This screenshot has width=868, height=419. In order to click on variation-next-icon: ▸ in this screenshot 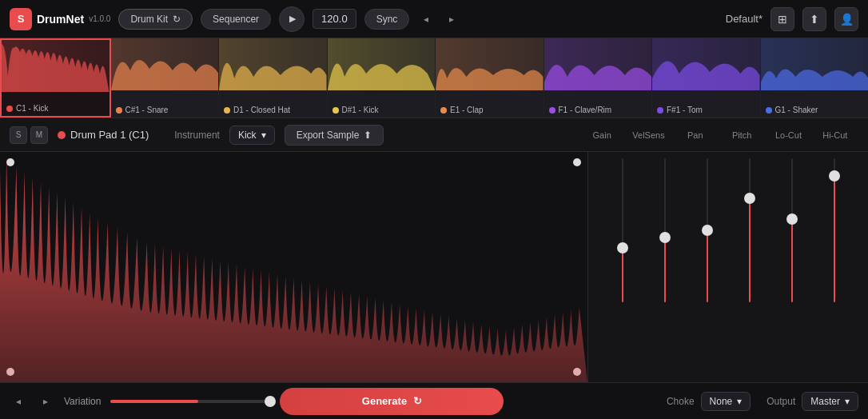, I will do `click(46, 401)`.